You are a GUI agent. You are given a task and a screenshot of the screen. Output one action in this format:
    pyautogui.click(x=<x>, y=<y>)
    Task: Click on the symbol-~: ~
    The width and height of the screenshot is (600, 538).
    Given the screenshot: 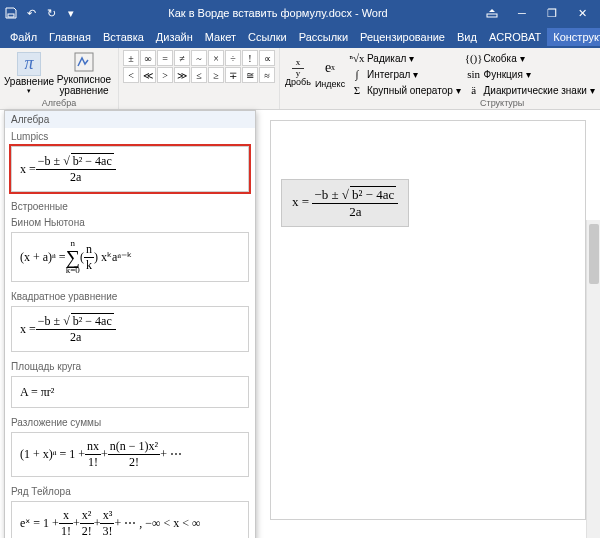 What is the action you would take?
    pyautogui.click(x=199, y=58)
    